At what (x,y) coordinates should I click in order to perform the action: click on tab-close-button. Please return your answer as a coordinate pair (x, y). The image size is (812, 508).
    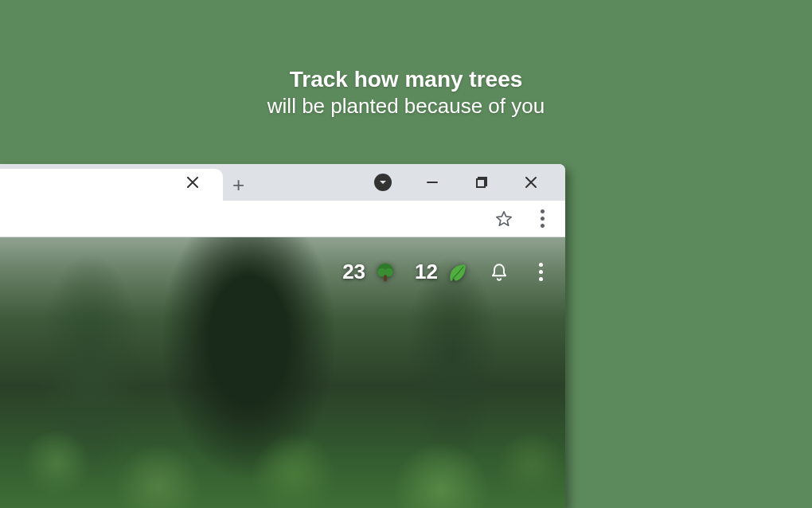
    Looking at the image, I should click on (193, 182).